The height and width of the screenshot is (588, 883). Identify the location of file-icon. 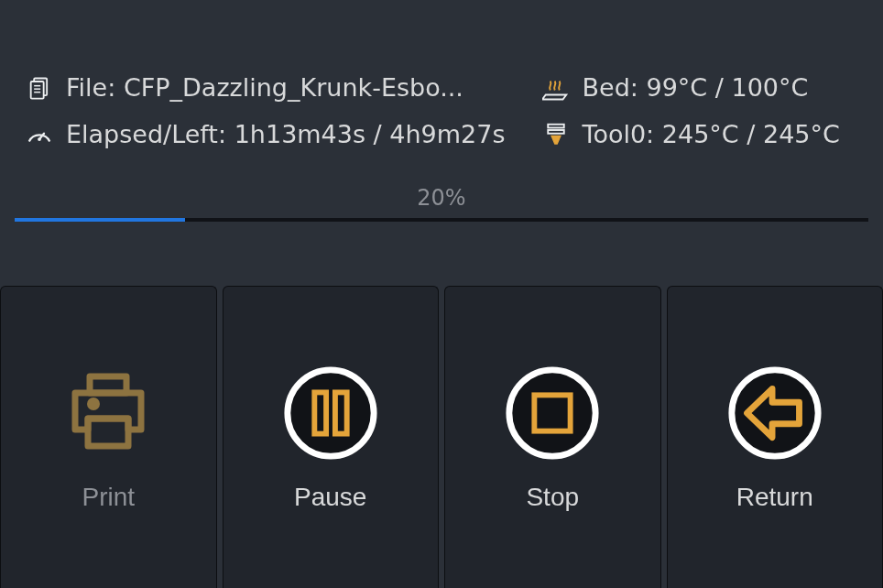
(39, 88).